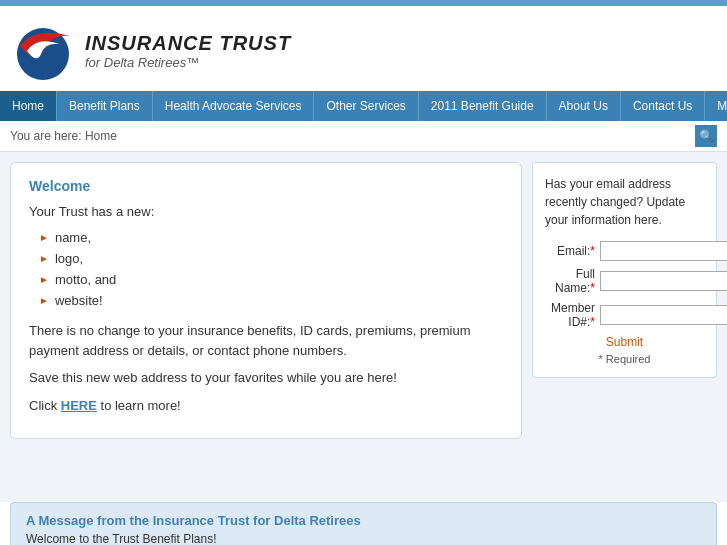 This screenshot has width=727, height=545. I want to click on search-button: 🔍, so click(706, 136).